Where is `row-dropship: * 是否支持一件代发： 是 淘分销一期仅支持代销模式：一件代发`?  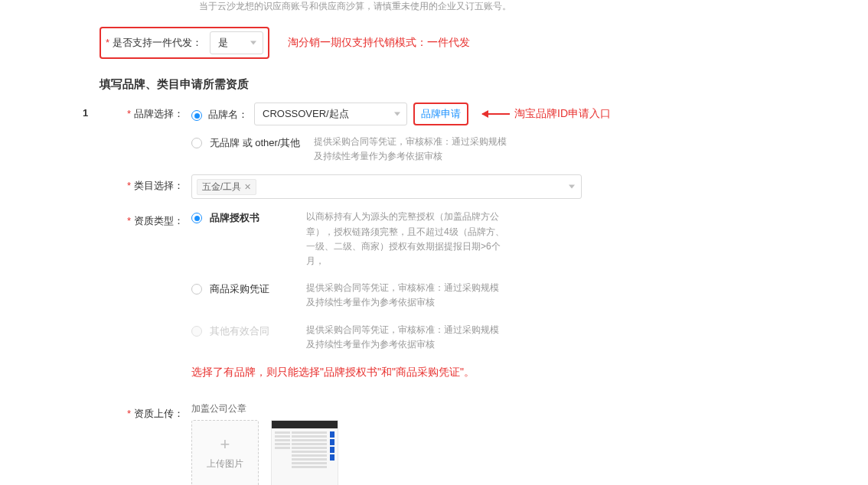 row-dropship: * 是否支持一件代发： 是 淘分销一期仅支持代销模式：一件代发 is located at coordinates (476, 43).